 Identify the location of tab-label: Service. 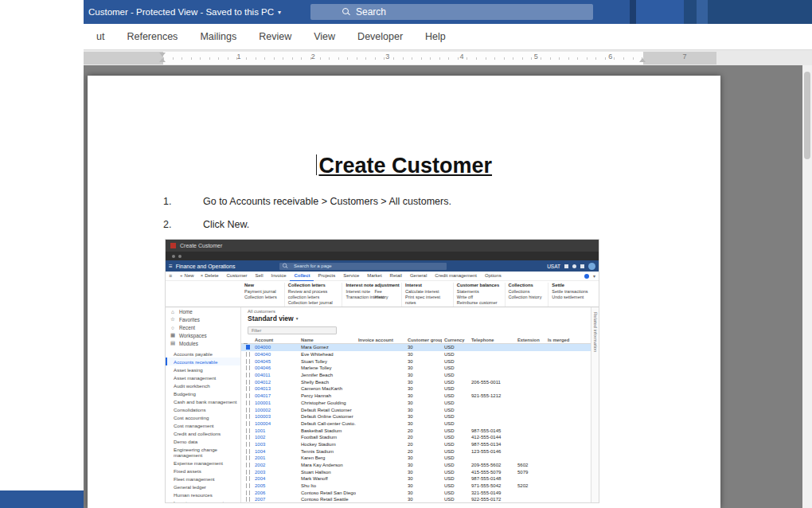
(351, 275).